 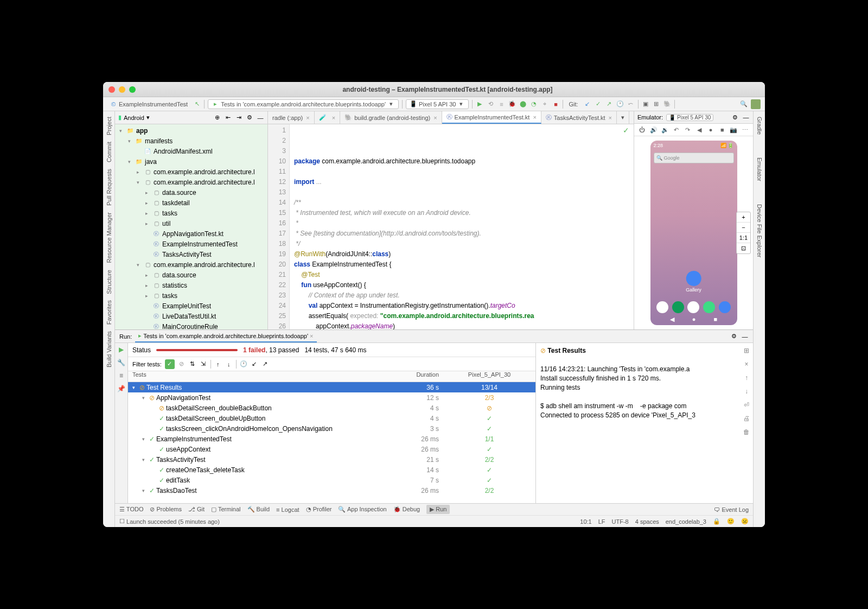 I want to click on bottom-tab-debug: 🐞 Debug, so click(x=407, y=509).